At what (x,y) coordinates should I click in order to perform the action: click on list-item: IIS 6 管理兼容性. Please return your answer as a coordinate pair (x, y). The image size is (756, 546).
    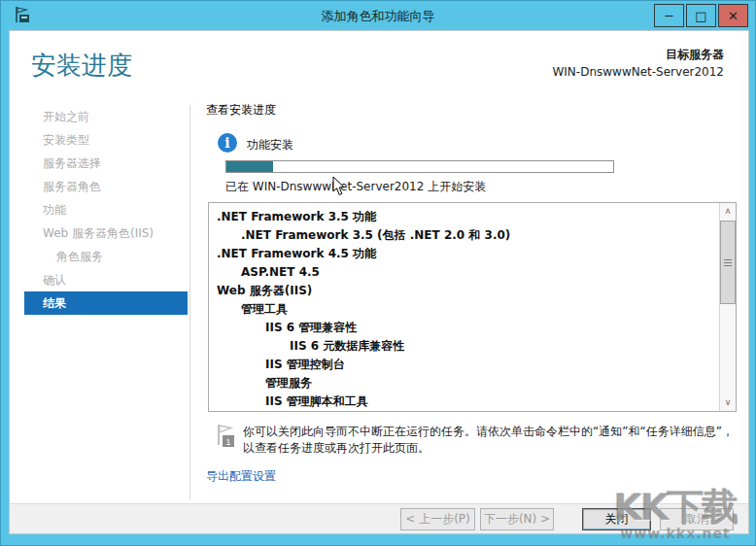
    Looking at the image, I should click on (468, 328).